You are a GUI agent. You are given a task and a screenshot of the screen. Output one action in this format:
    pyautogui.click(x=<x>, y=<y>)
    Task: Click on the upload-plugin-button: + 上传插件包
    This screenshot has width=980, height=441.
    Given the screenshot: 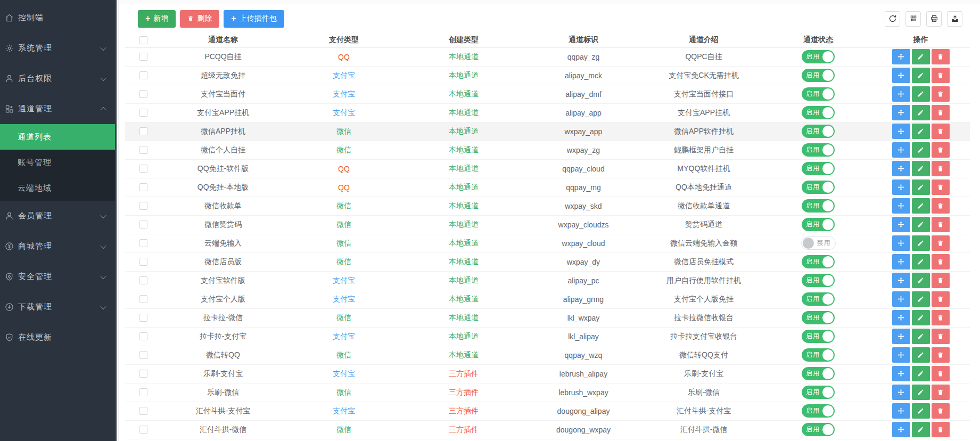 What is the action you would take?
    pyautogui.click(x=253, y=19)
    